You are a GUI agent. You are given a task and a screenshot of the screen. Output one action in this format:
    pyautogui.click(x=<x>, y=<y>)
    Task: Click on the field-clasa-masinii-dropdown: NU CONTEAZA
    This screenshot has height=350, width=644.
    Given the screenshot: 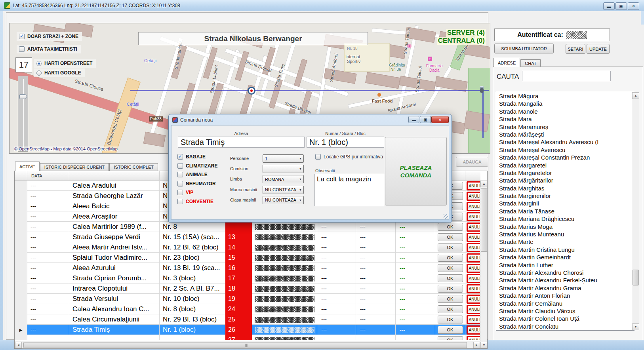 What is the action you would take?
    pyautogui.click(x=283, y=200)
    